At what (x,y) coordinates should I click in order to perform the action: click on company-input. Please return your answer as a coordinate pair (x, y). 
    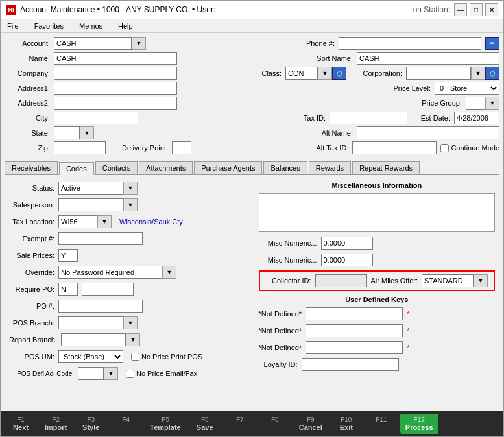
    Looking at the image, I should click on (115, 73).